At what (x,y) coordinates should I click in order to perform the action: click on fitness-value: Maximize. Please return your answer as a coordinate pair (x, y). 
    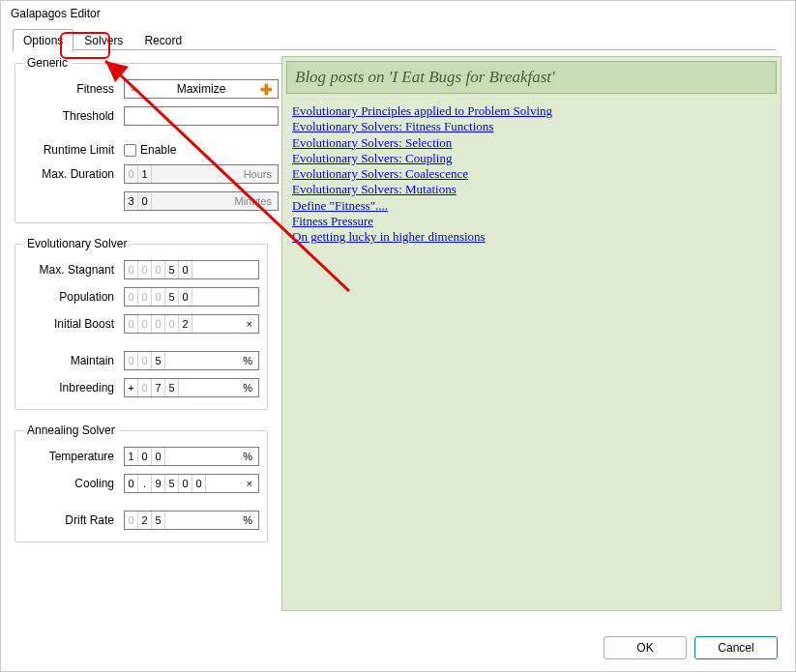
    Looking at the image, I should click on (201, 89).